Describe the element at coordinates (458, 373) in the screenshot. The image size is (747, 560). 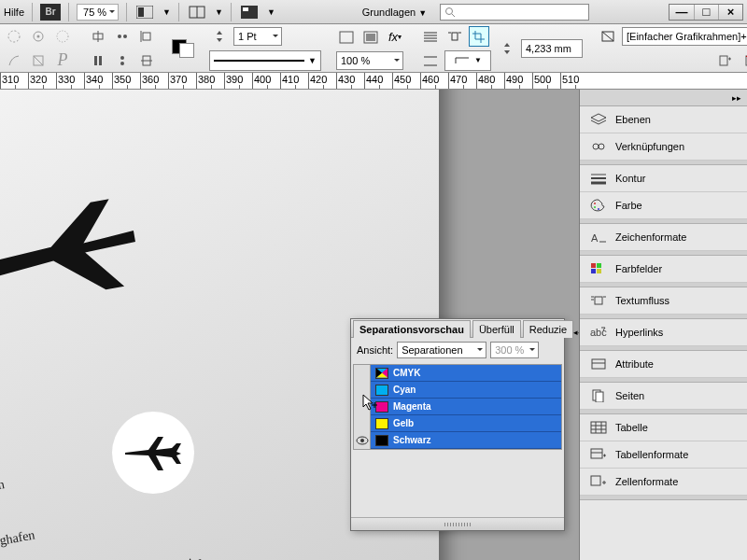
I see `separation-row: CMYK` at that location.